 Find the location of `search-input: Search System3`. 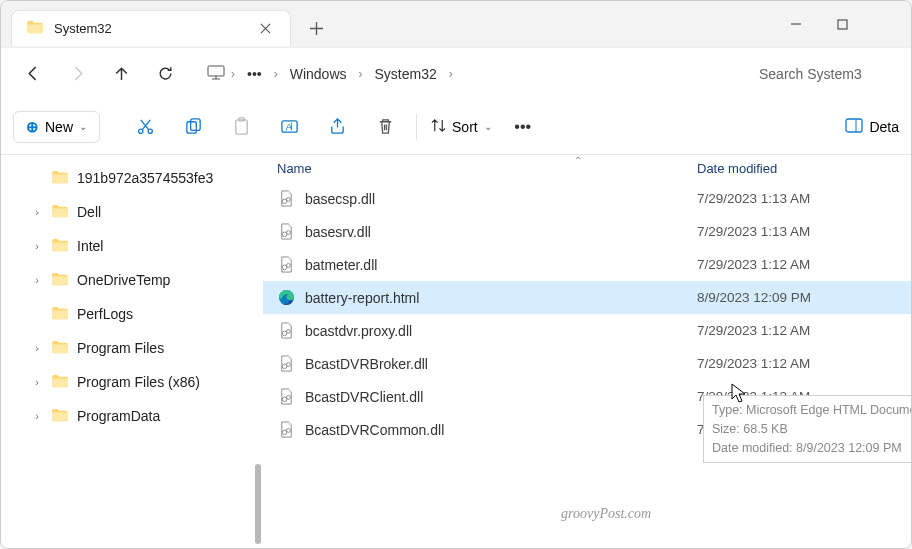

search-input: Search System3 is located at coordinates (824, 74).